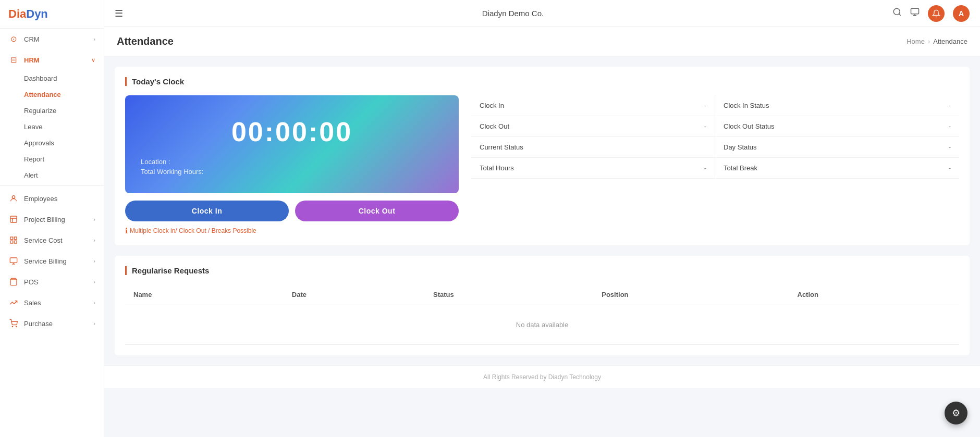 The image size is (980, 437). I want to click on col-status: Status, so click(509, 295).